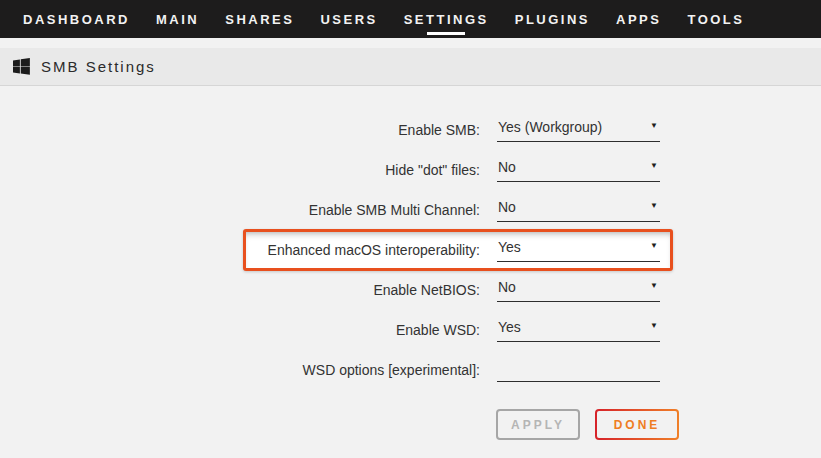  I want to click on nav-item-users: USERS, so click(348, 19).